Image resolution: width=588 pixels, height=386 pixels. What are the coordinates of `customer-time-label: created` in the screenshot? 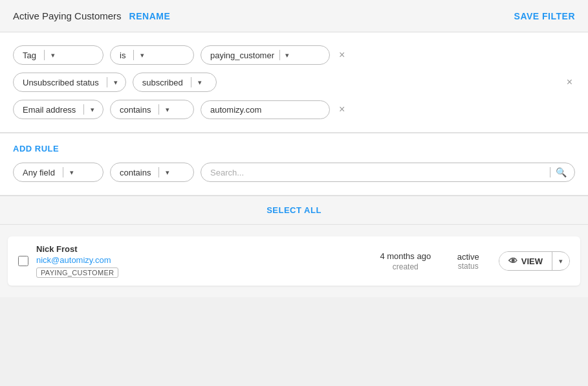 It's located at (406, 267).